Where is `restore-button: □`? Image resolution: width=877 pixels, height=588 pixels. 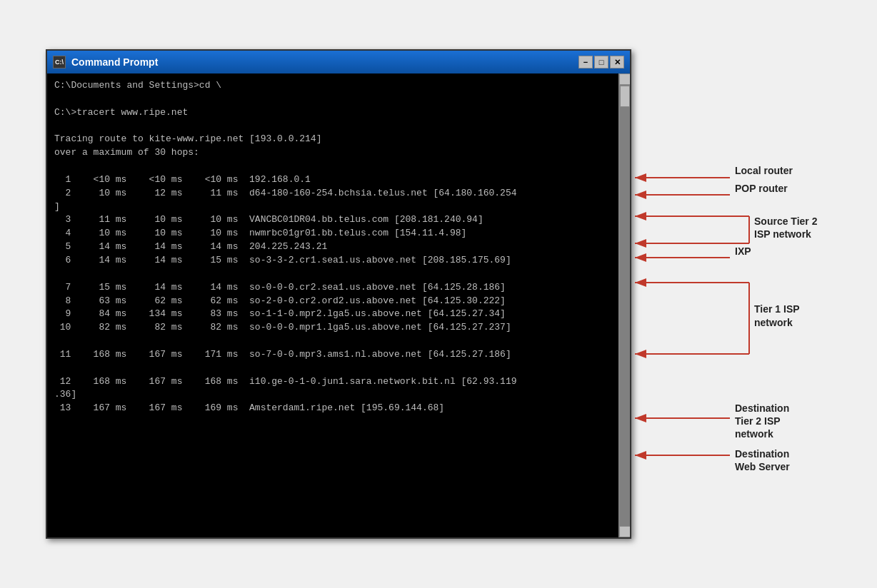 restore-button: □ is located at coordinates (601, 62).